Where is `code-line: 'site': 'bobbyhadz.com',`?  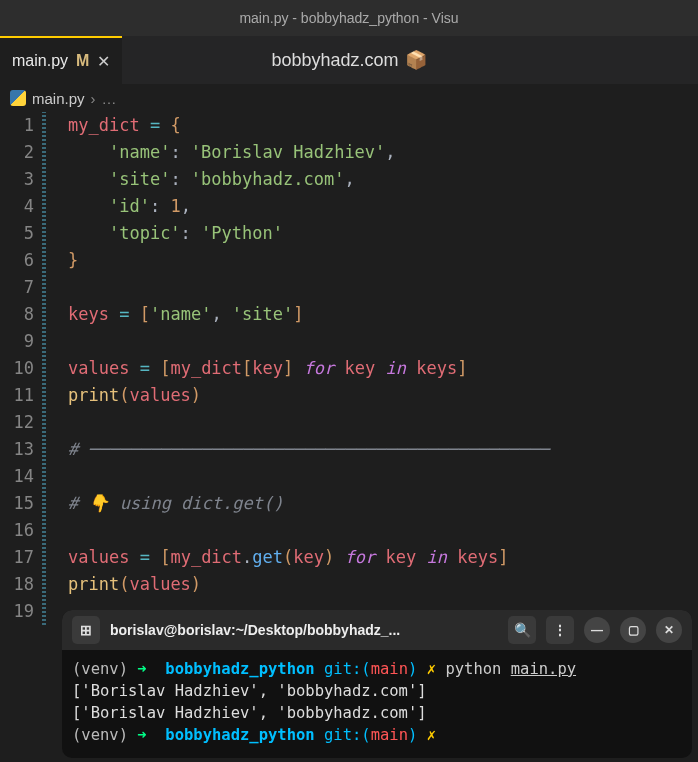 code-line: 'site': 'bobbyhadz.com', is located at coordinates (373, 180).